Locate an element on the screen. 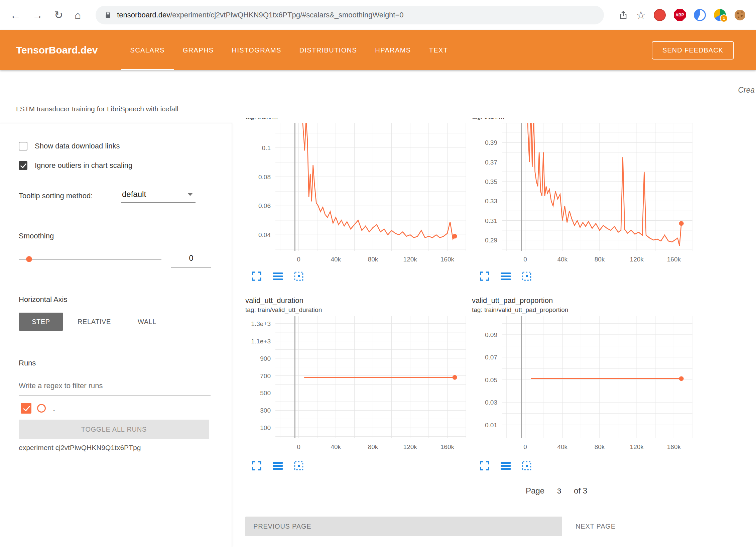  svg-text: 0.31 is located at coordinates (491, 221).